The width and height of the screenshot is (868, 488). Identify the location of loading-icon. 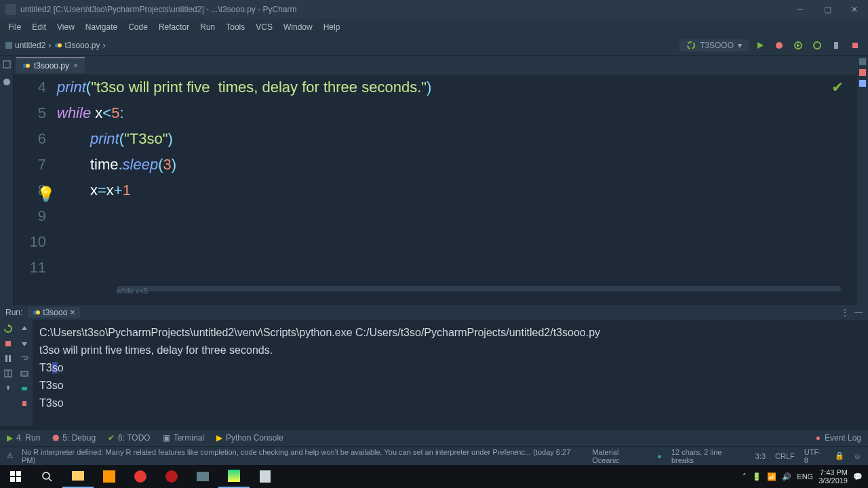
(691, 45).